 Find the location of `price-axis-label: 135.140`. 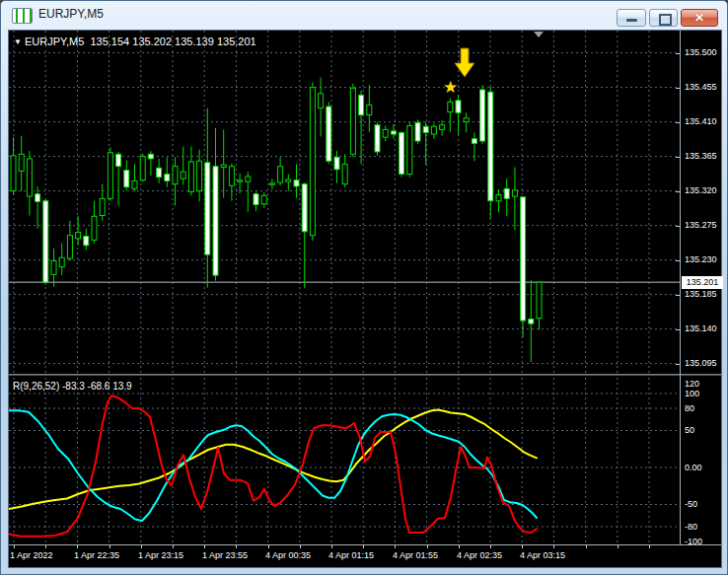

price-axis-label: 135.140 is located at coordinates (700, 328).